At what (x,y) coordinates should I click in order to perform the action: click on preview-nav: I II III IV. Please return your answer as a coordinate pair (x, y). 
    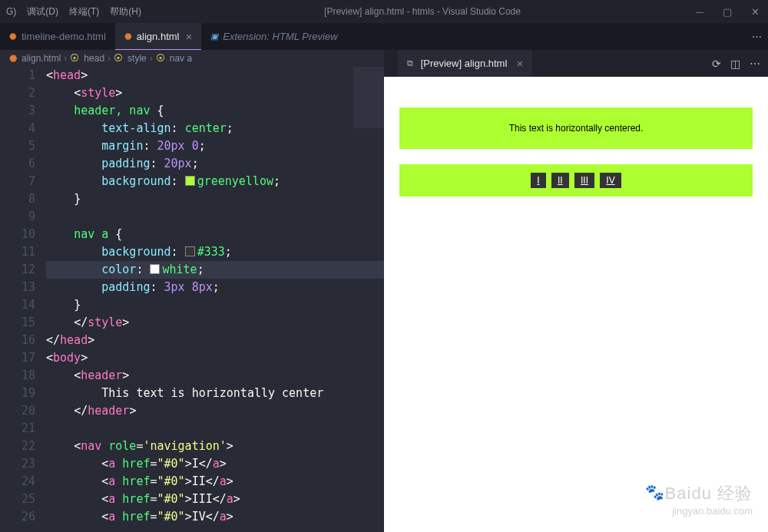
    Looking at the image, I should click on (576, 180).